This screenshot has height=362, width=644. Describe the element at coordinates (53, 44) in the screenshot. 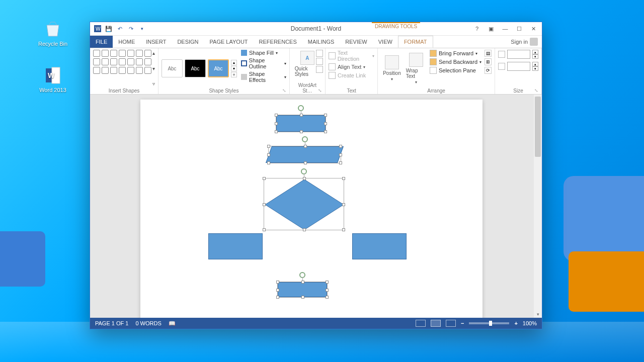

I see `recycle-bin-label: Recycle Bin` at that location.